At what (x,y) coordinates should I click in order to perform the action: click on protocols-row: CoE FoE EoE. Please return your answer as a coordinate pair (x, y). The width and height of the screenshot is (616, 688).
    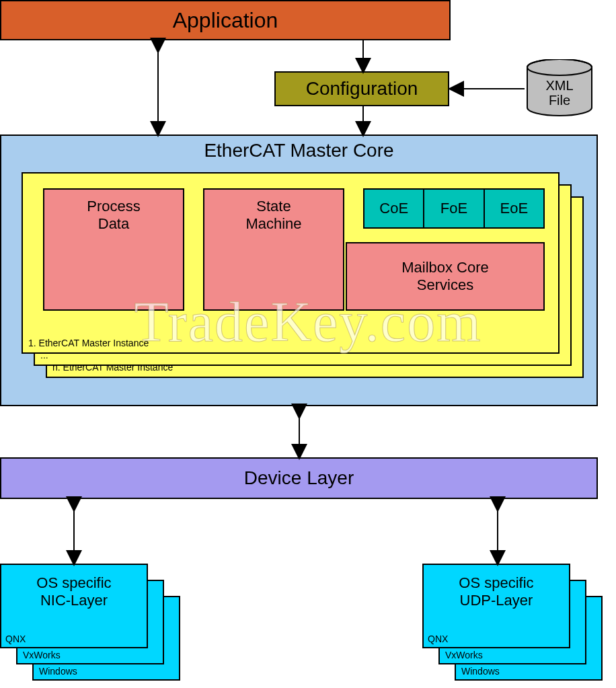
    Looking at the image, I should click on (454, 208).